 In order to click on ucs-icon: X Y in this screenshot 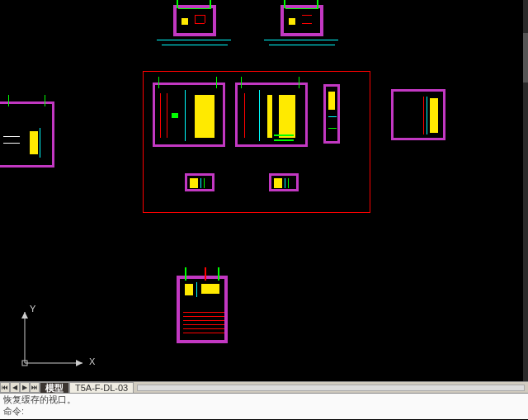, I will do `click(54, 338)`.